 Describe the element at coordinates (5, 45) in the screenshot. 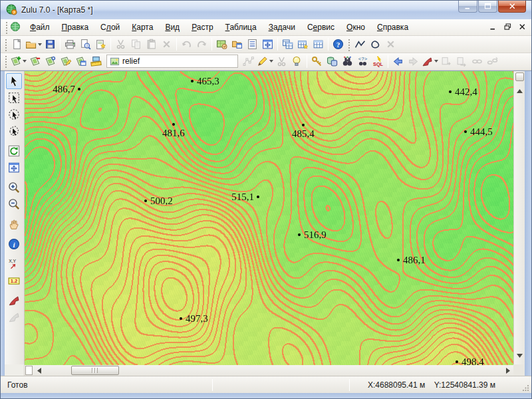

I see `toolbar-standard-grip` at that location.